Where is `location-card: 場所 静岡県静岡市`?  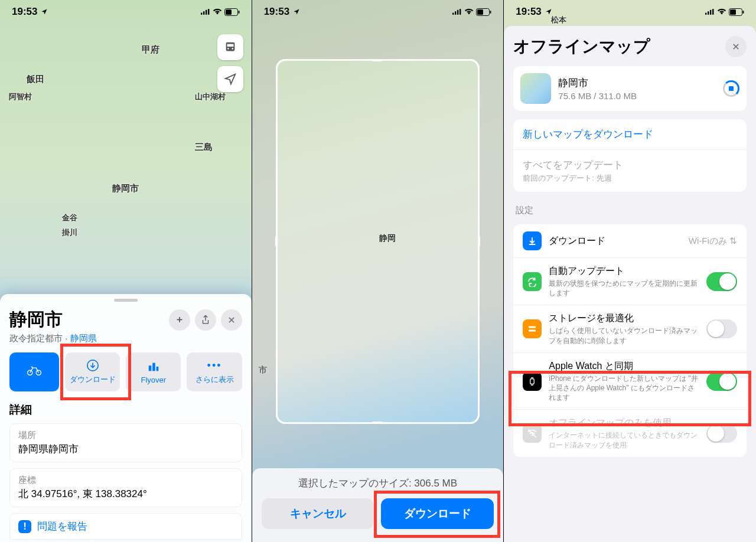
location-card: 場所 静岡県静岡市 is located at coordinates (126, 443).